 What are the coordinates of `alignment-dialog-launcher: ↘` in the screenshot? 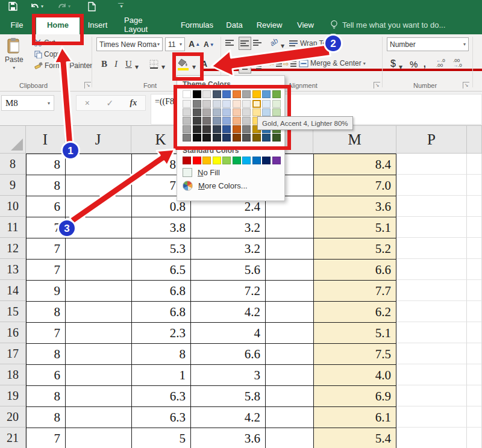 It's located at (377, 86).